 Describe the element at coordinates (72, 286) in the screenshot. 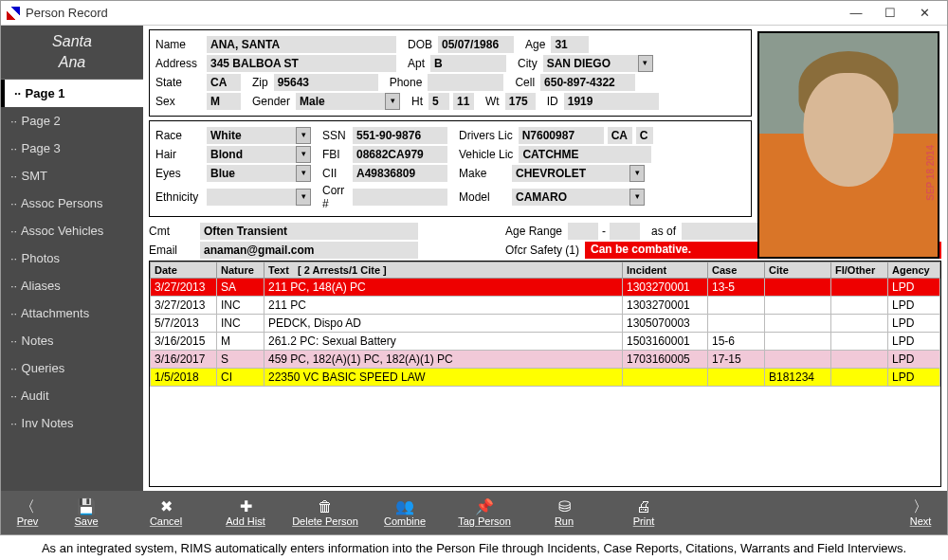

I see `nav-item-aliases: ·· Aliases` at that location.